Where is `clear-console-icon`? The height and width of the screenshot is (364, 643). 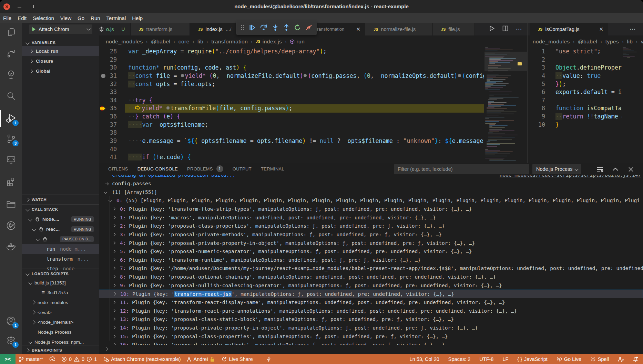 clear-console-icon is located at coordinates (600, 169).